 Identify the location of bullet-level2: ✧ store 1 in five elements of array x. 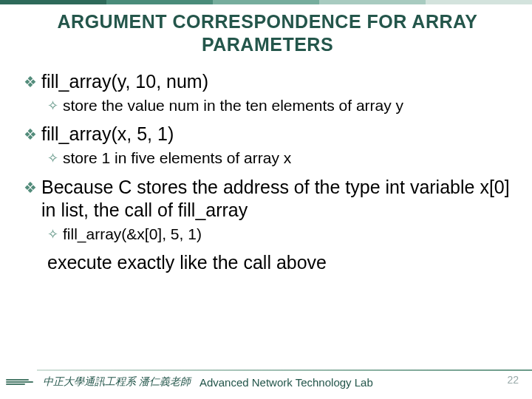
(279, 158).